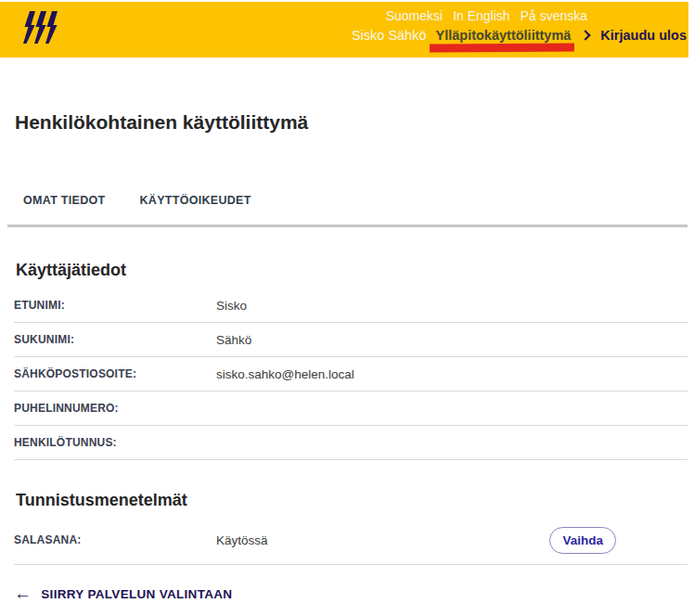 The width and height of the screenshot is (694, 616). Describe the element at coordinates (351, 540) in the screenshot. I see `table-row-password: SALASANA: Käytössä Vaihda` at that location.